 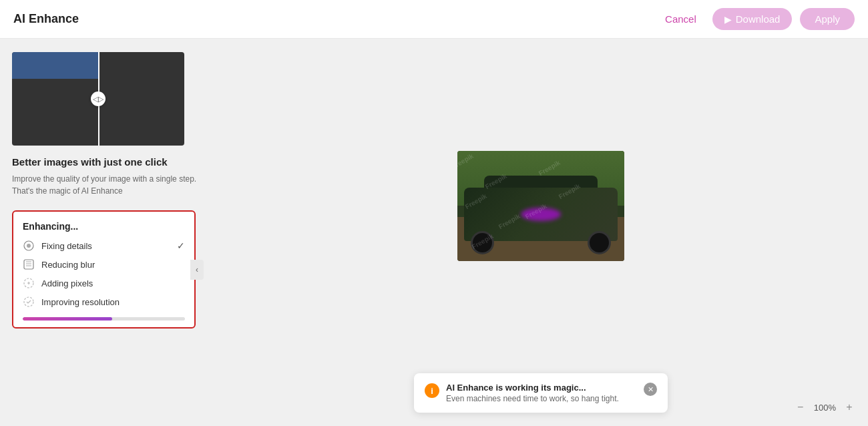 What do you see at coordinates (104, 246) in the screenshot?
I see `step-fixing-details: Fixing details ✓` at bounding box center [104, 246].